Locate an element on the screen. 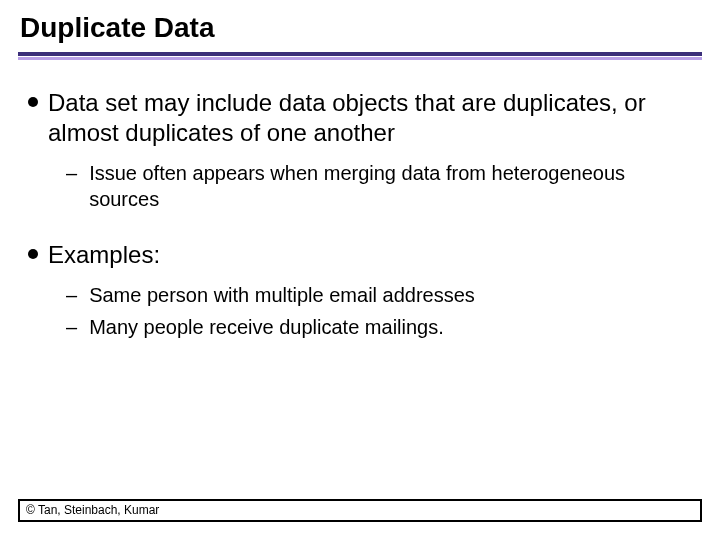 This screenshot has width=720, height=540. sub-bullet-text: Same person with multiple email addresse… is located at coordinates (282, 295).